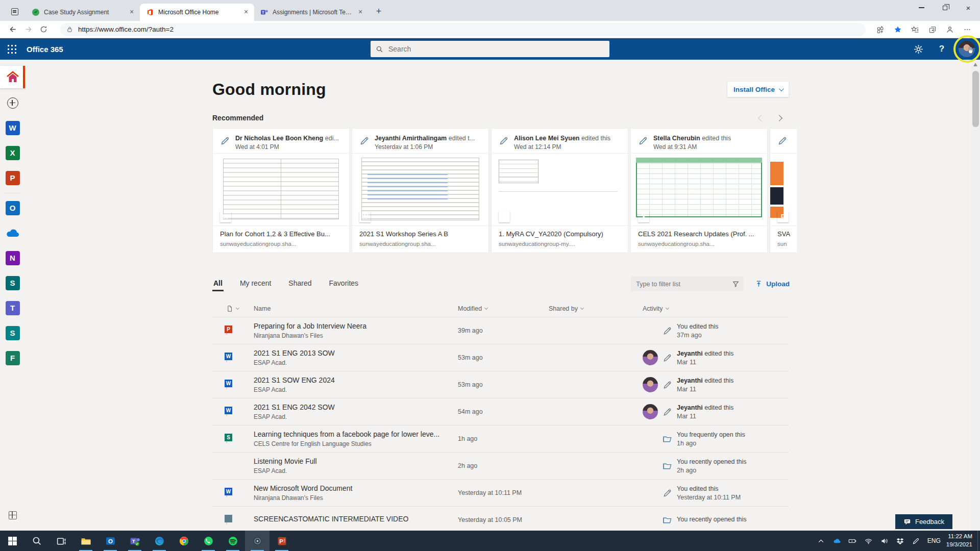 The height and width of the screenshot is (551, 980). Describe the element at coordinates (783, 191) in the screenshot. I see `recommended-card: P SVA sun` at that location.